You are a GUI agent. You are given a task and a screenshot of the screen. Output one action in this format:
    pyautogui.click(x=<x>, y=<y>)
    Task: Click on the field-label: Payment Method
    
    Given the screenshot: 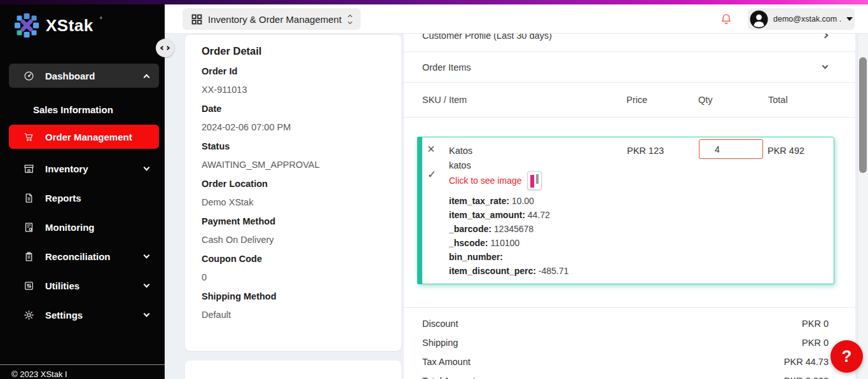 What is the action you would take?
    pyautogui.click(x=293, y=221)
    